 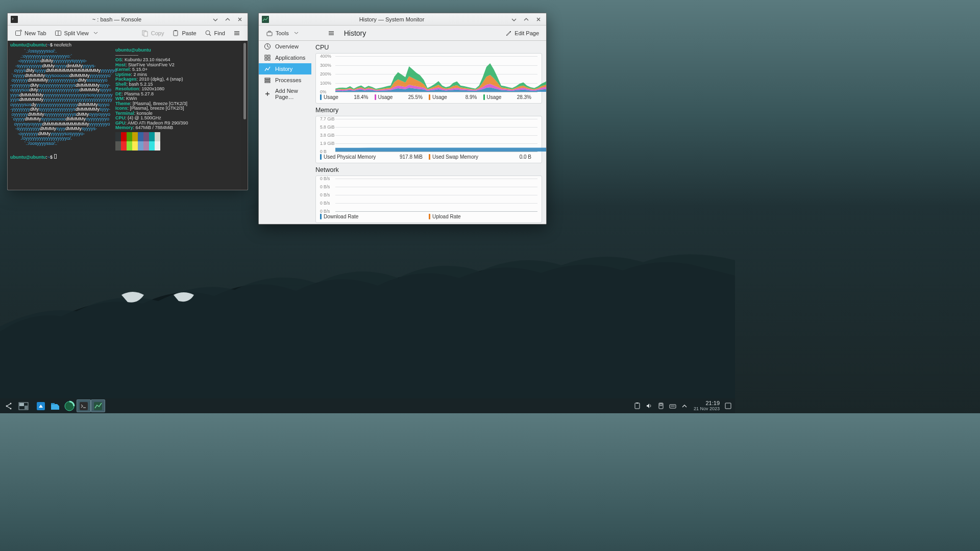 I want to click on paste-icon, so click(x=176, y=33).